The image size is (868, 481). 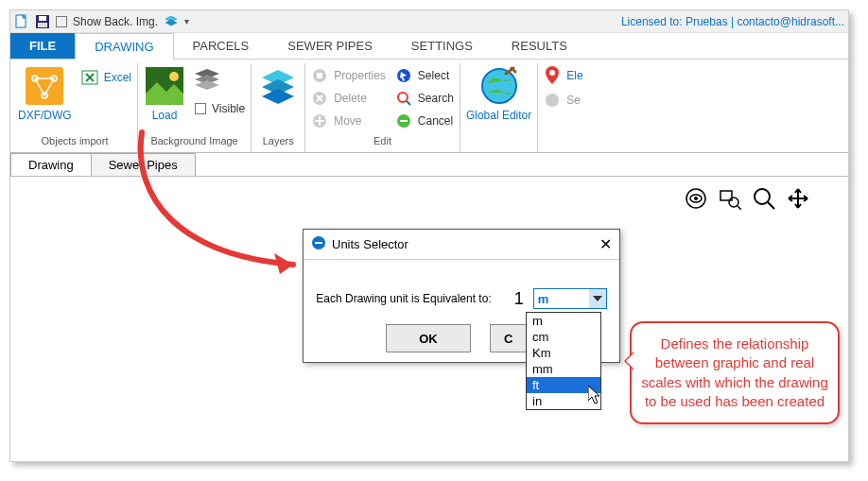 I want to click on option-mm: mm, so click(x=564, y=369).